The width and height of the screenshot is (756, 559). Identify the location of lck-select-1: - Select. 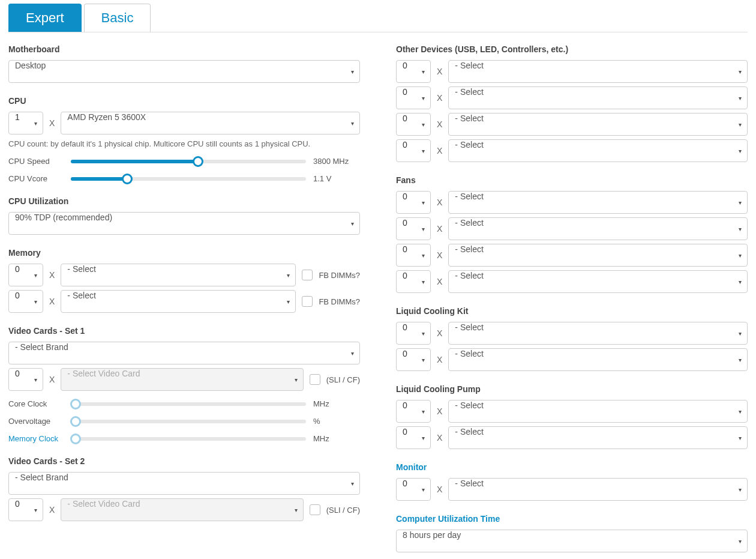
(598, 333).